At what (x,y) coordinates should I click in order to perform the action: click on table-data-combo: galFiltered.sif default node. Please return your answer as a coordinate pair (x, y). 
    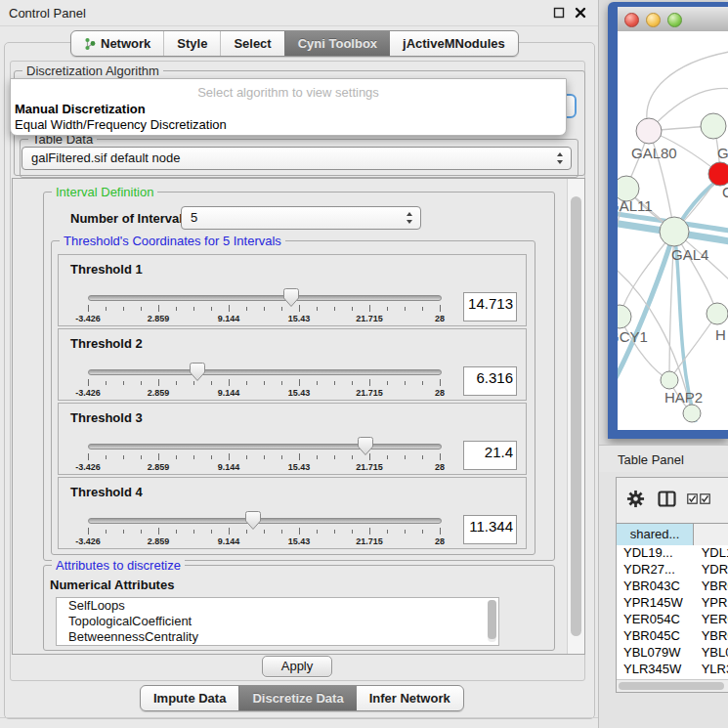
    Looking at the image, I should click on (297, 158).